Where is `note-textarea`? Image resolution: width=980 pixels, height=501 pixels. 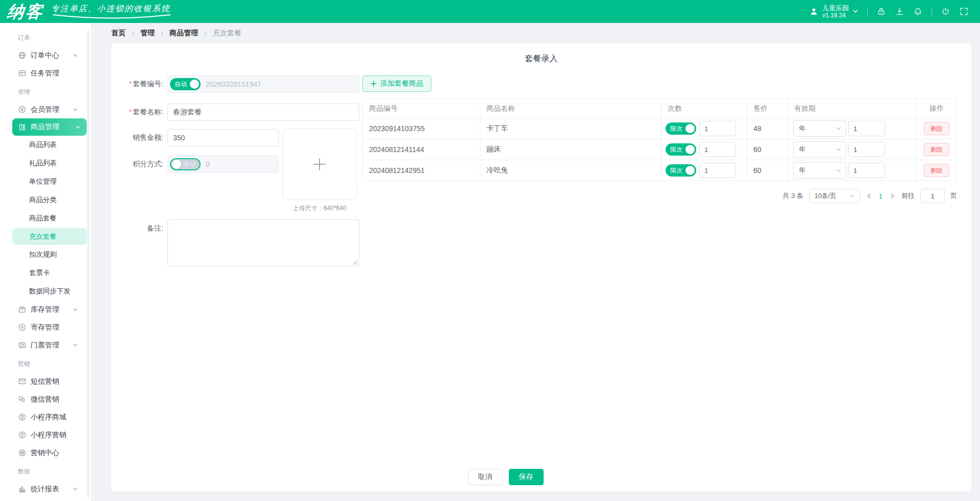
note-textarea is located at coordinates (263, 243).